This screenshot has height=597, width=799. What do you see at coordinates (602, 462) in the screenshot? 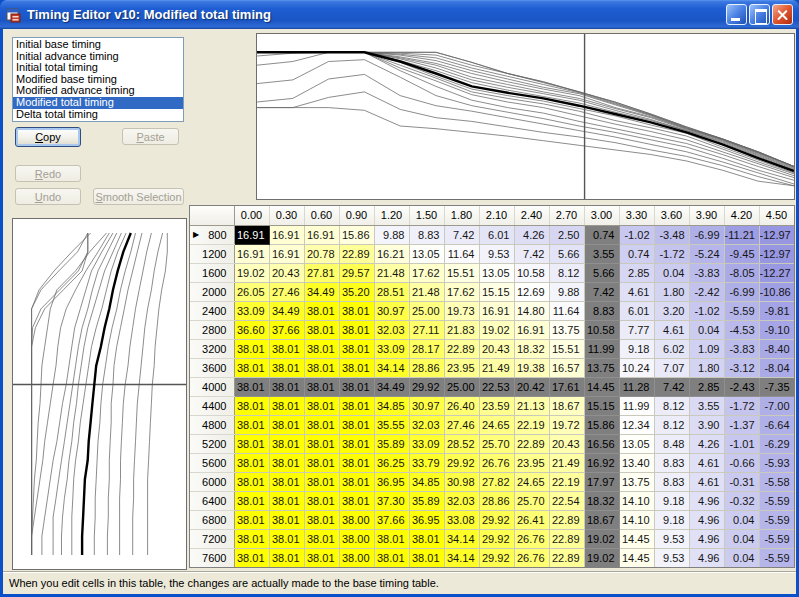
I see `grid-cell: 16.92` at bounding box center [602, 462].